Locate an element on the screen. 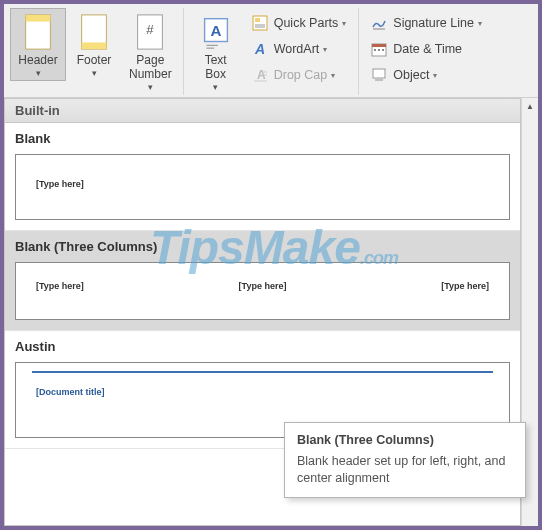 The height and width of the screenshot is (530, 542). signature-line-button: Signature Line ▾ is located at coordinates (426, 23).